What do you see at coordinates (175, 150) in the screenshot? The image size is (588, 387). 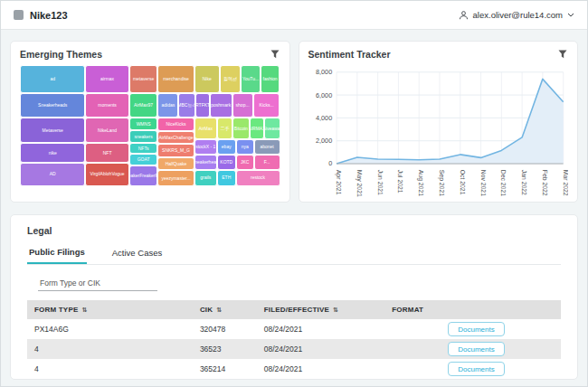 I see `treemap-cell: SNKRS_M_G` at bounding box center [175, 150].